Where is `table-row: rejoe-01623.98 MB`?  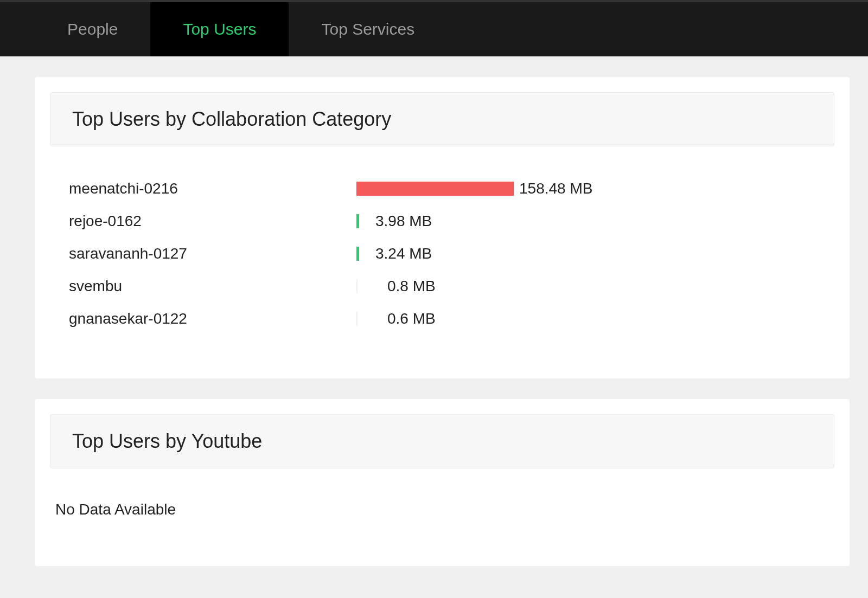 table-row: rejoe-01623.98 MB is located at coordinates (442, 221).